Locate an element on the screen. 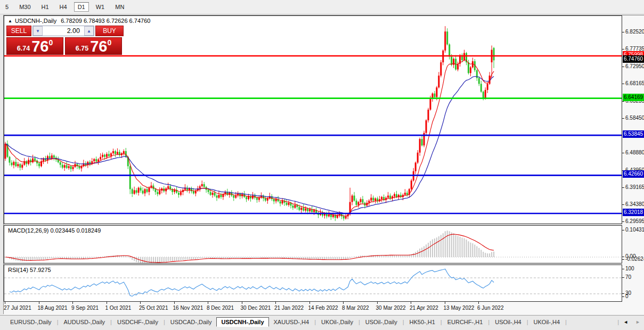  symbol-tab-usoilh4: USOil-,H4 is located at coordinates (508, 322).